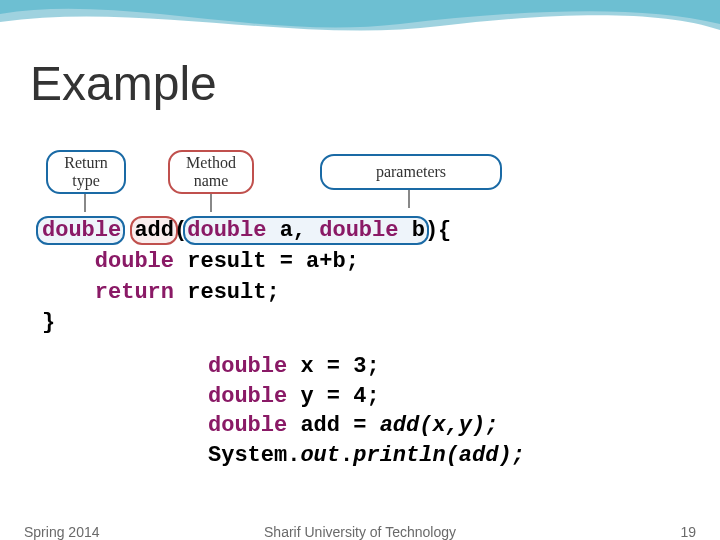  I want to click on footer-page-number: 19, so click(688, 532).